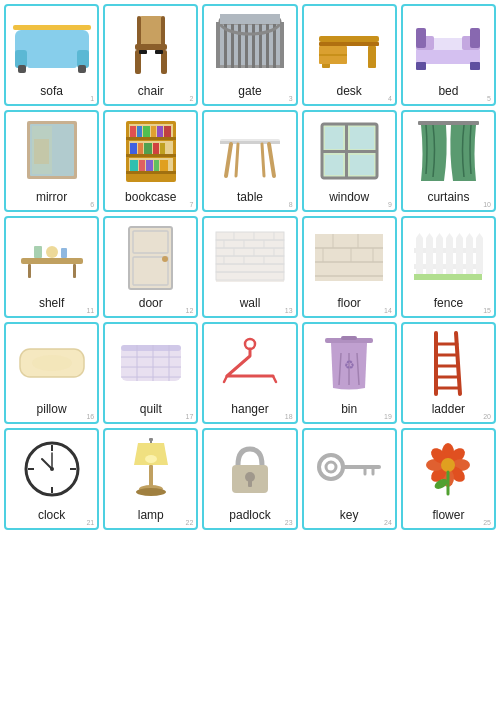 This screenshot has height=720, width=500. Describe the element at coordinates (150, 267) in the screenshot. I see `card-door: door 12` at that location.